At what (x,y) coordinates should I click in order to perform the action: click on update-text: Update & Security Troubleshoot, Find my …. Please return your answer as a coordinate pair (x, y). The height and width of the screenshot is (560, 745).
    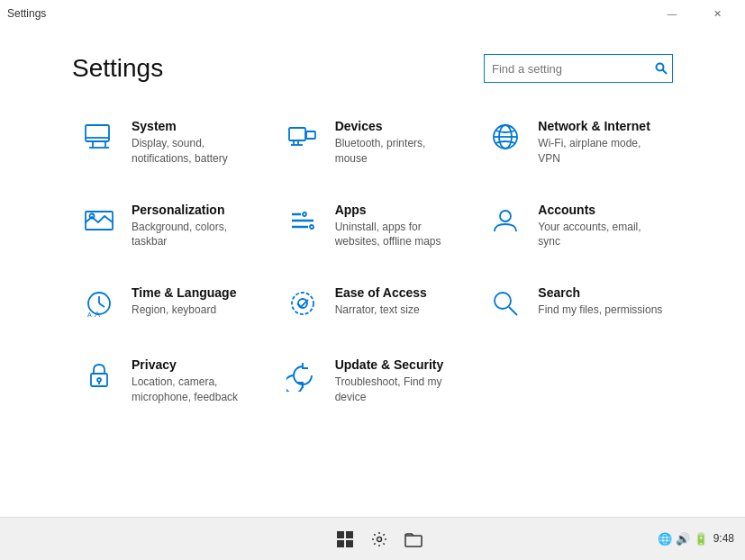
    Looking at the image, I should click on (398, 382).